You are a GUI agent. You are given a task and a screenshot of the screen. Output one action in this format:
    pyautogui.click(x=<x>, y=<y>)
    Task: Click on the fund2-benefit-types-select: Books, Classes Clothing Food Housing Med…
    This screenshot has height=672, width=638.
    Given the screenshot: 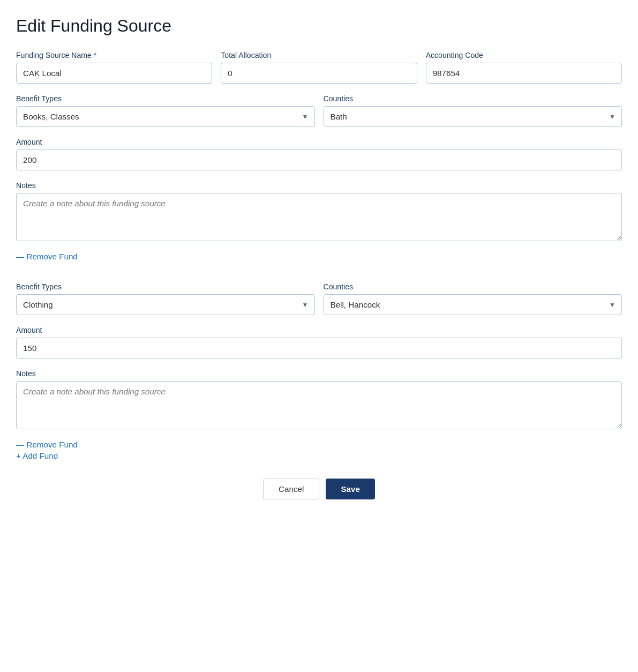 What is the action you would take?
    pyautogui.click(x=166, y=304)
    